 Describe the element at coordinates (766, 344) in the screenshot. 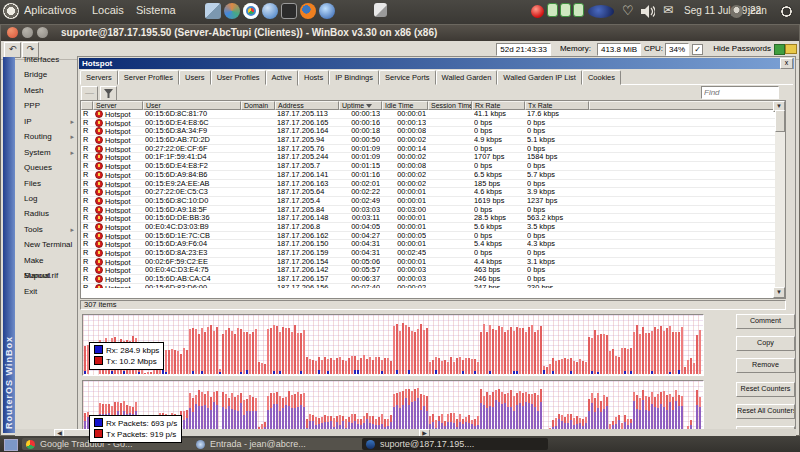

I see `copy-button: Copy` at that location.